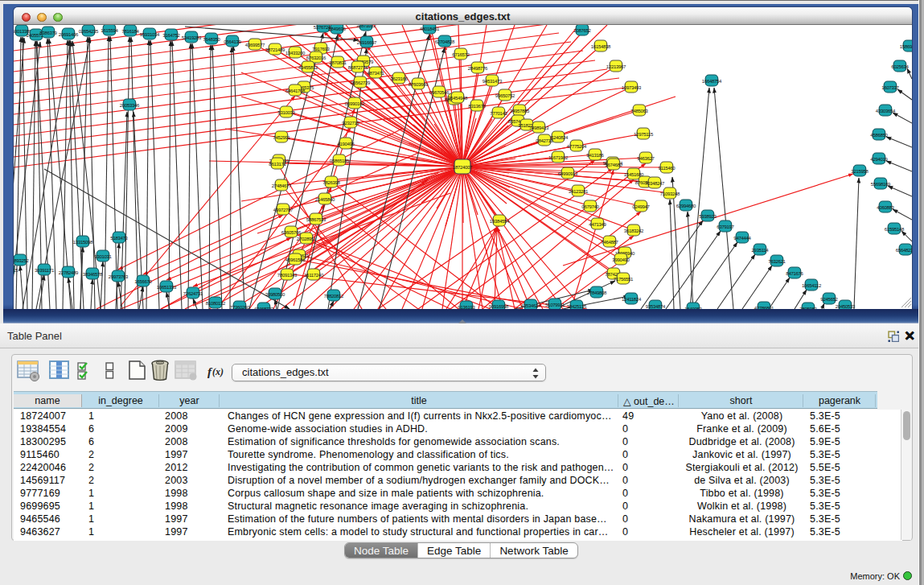 The width and height of the screenshot is (924, 585). What do you see at coordinates (632, 88) in the screenshot?
I see `svg-text: 10973493` at bounding box center [632, 88].